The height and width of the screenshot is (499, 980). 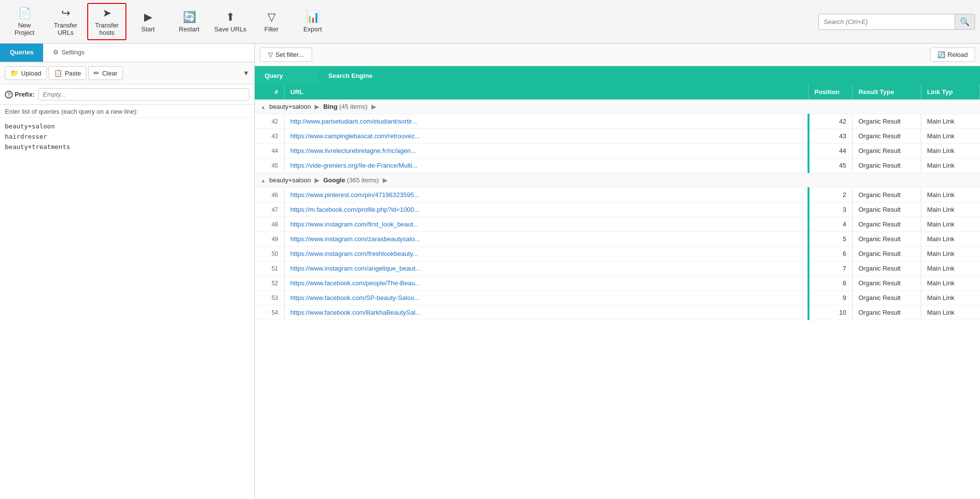 I want to click on set-filter-button: ▽ Set filter..., so click(x=286, y=55).